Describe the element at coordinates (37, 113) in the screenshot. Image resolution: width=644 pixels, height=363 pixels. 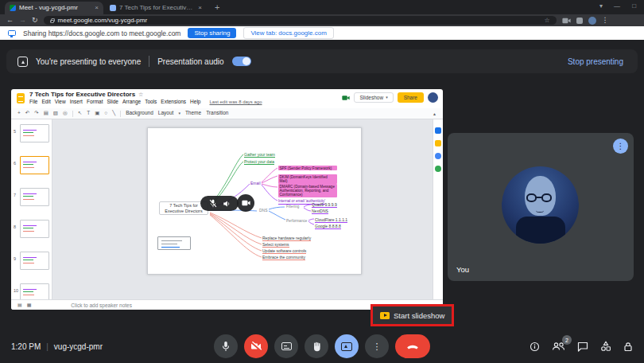
I see `redo-icon: ↷` at that location.